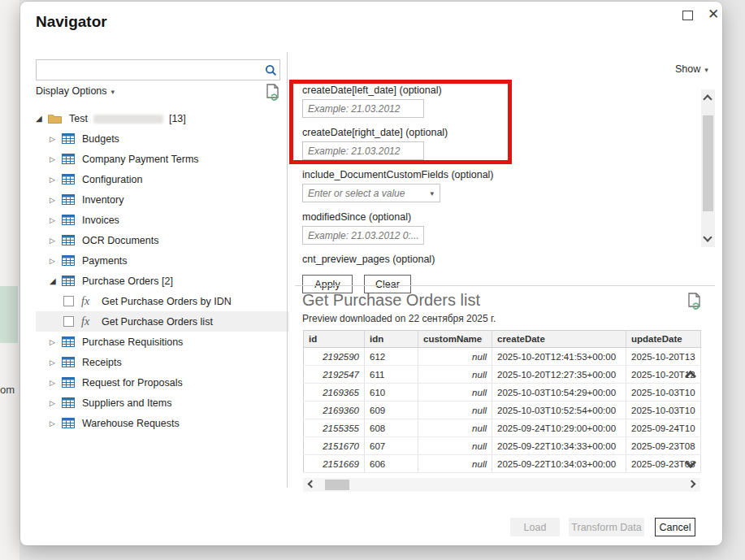 Image resolution: width=745 pixels, height=560 pixels. What do you see at coordinates (497, 132) in the screenshot?
I see `field-label: createDate[right_date] (optional)` at bounding box center [497, 132].